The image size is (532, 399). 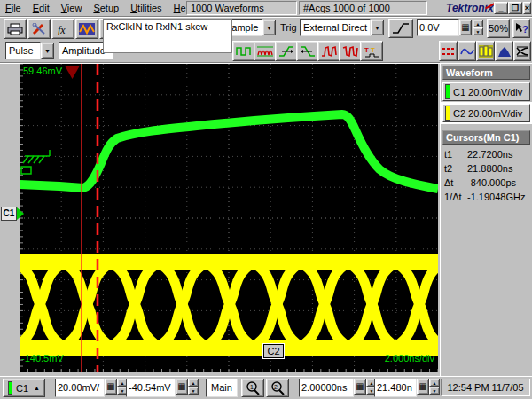 I want to click on measure-amplitude-cycles-button, so click(x=265, y=51).